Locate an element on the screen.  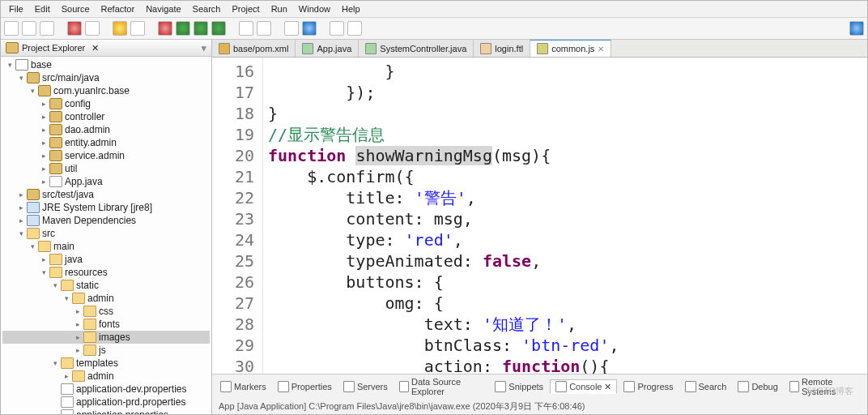
menu-file: File is located at coordinates (16, 9).